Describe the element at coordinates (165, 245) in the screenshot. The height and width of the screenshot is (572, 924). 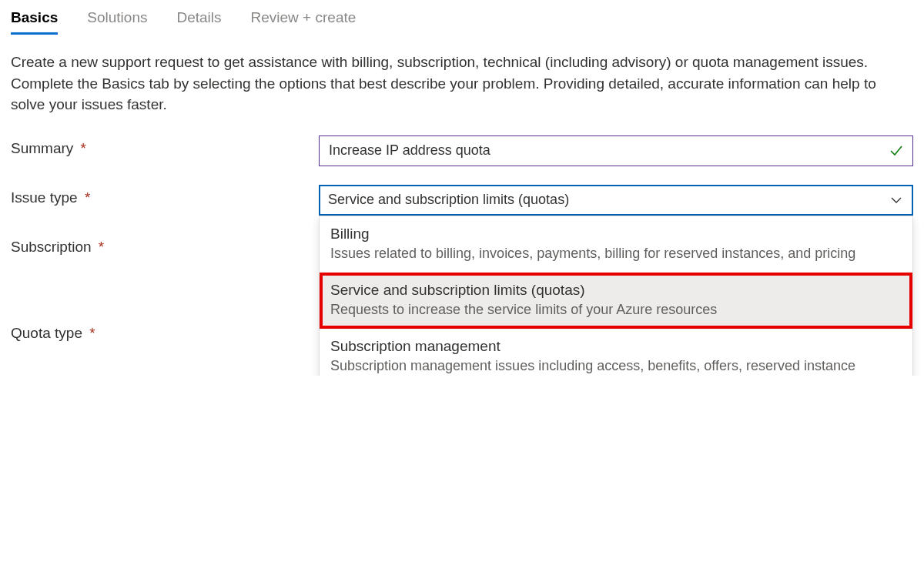
I see `subscription-label: Subscription *` at that location.